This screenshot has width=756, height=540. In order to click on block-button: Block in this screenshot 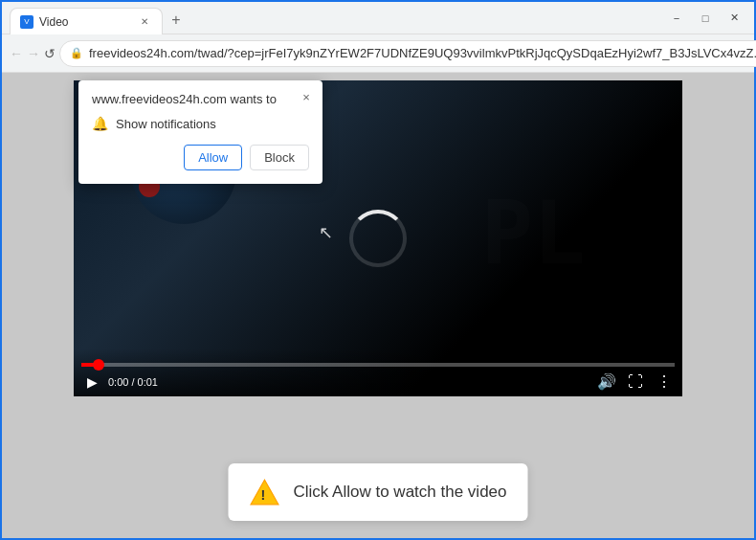, I will do `click(279, 157)`.